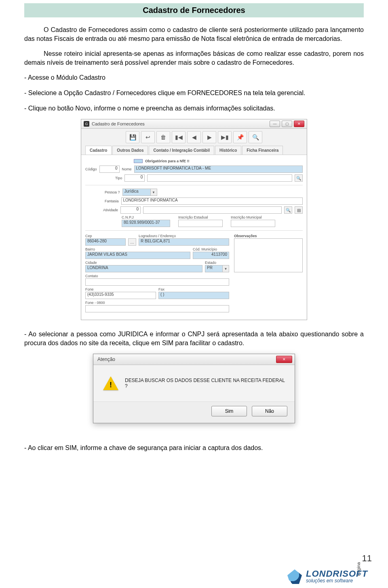 The image size is (388, 588). I want to click on label-cnpj: C.N.P.J, so click(146, 217).